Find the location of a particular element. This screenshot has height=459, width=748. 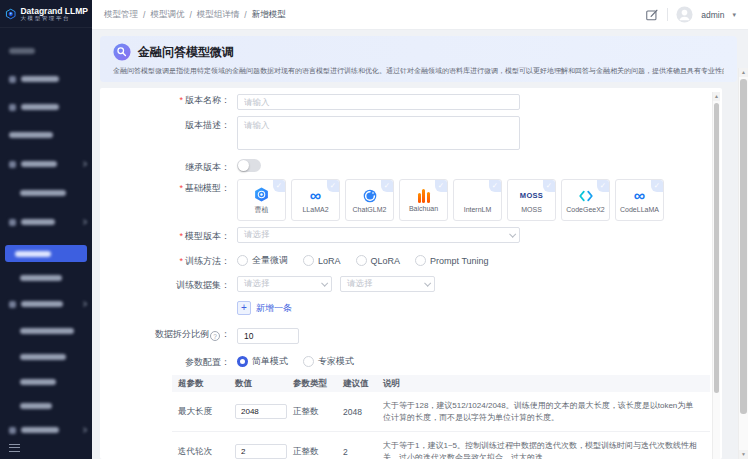

radio-simple-mode: 简单模式 is located at coordinates (262, 362).